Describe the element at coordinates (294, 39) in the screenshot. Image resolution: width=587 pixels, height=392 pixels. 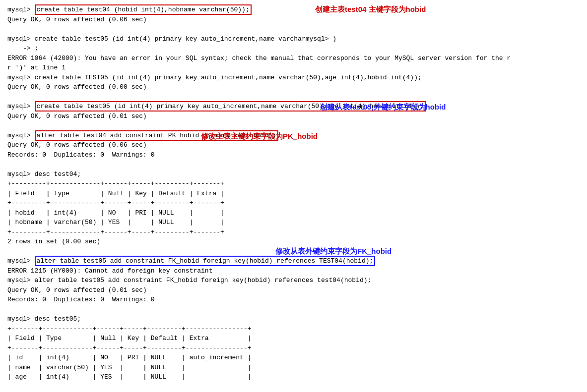
I see `line-4: mysql> create table test05 (id int(4) pr…` at that location.